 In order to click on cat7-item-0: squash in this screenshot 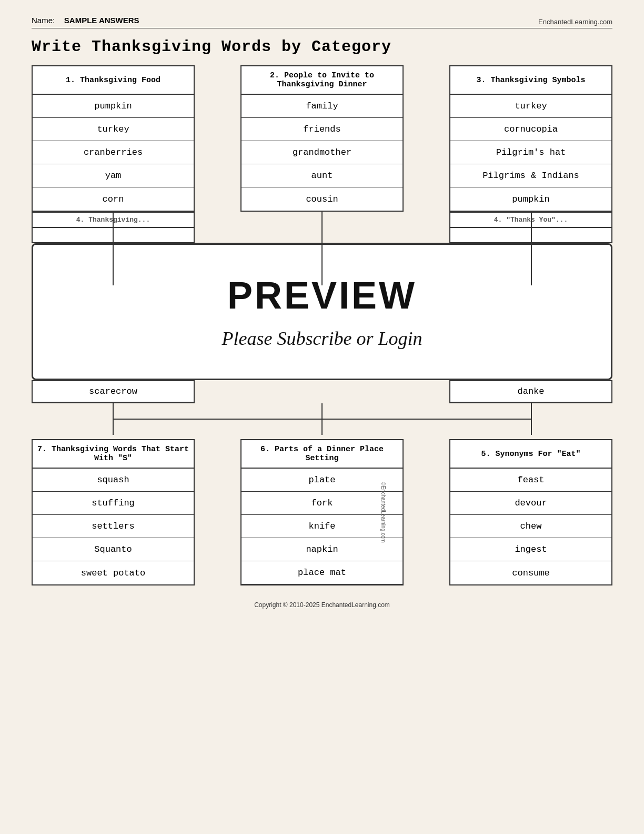, I will do `click(113, 480)`.